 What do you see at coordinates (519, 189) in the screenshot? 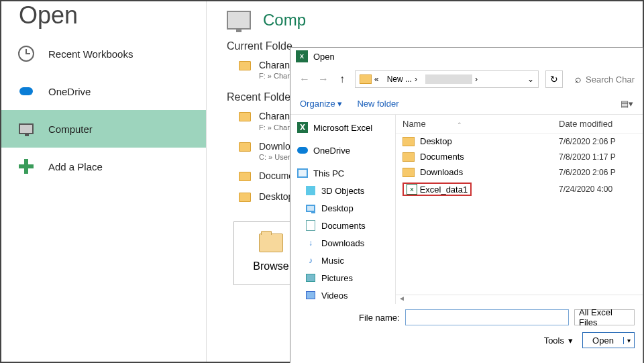
I see `list-item-highlighted: X Excel_data17/24/2020 4:00` at bounding box center [519, 189].